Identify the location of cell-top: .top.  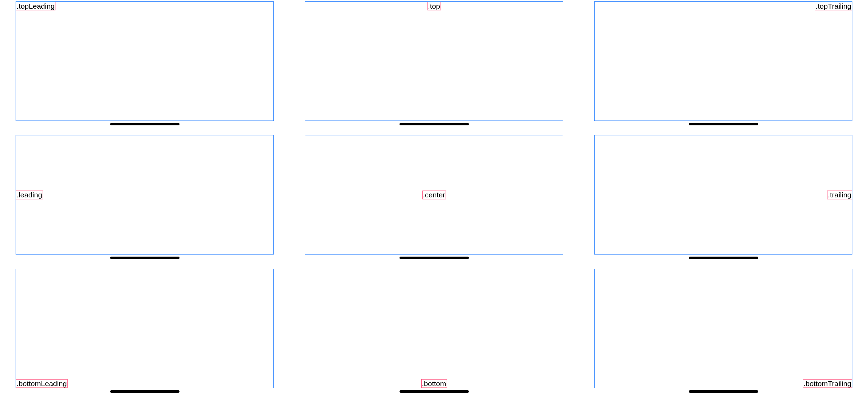
(434, 67).